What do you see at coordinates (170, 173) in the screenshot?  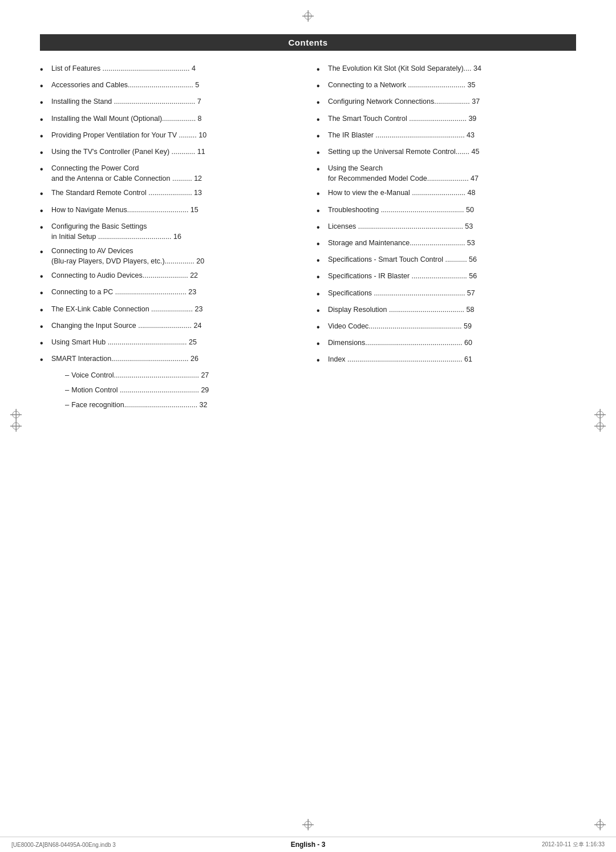 I see `list-item: • Connecting the Power Cordand the Anten…` at bounding box center [170, 173].